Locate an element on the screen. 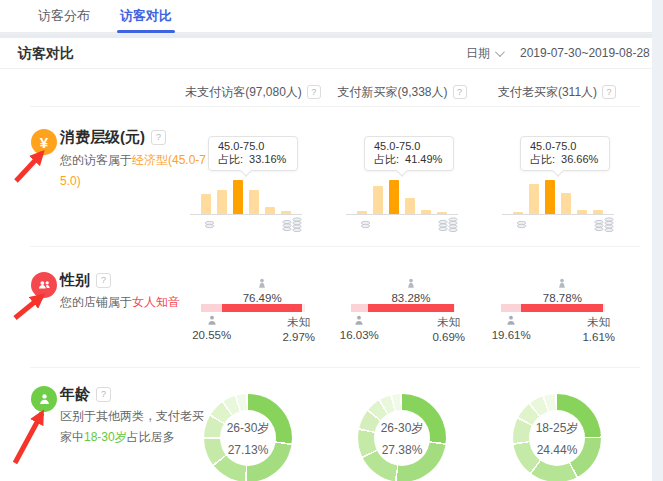  age-chart-new-buyers: 26-30岁 27.38% is located at coordinates (402, 438).